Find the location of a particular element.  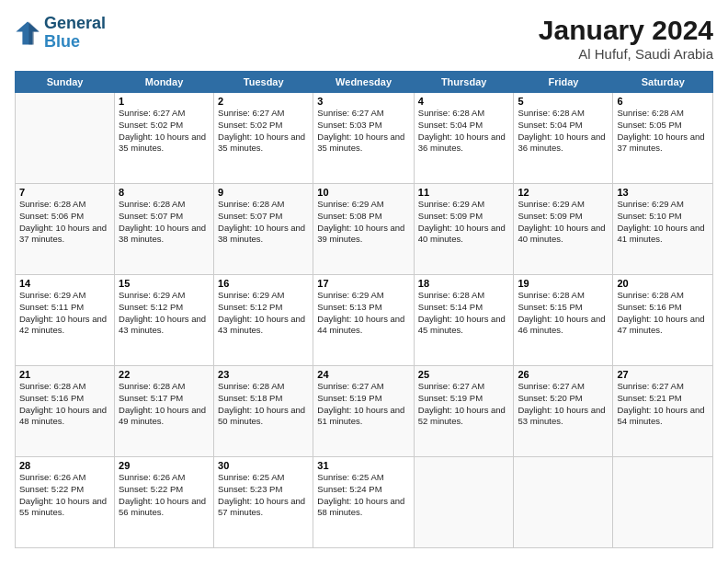

day-number: 18 is located at coordinates (464, 283).